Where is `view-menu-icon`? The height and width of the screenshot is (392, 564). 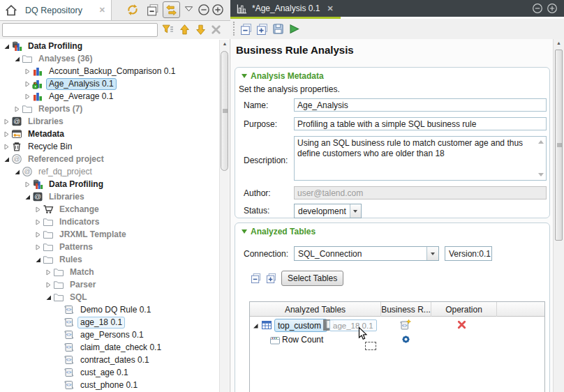
view-menu-icon is located at coordinates (188, 9).